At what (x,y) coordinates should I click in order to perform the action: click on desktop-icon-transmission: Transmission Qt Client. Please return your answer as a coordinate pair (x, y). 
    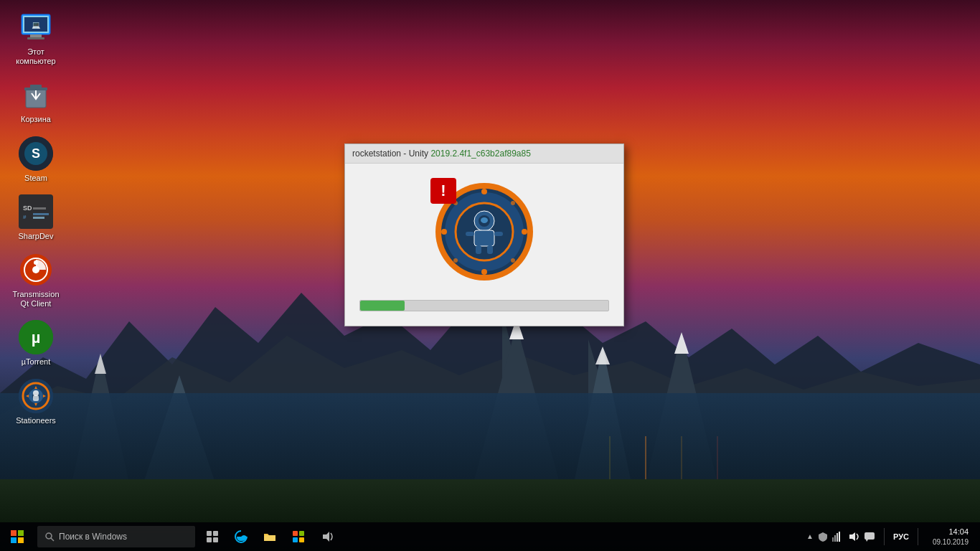
    Looking at the image, I should click on (36, 281).